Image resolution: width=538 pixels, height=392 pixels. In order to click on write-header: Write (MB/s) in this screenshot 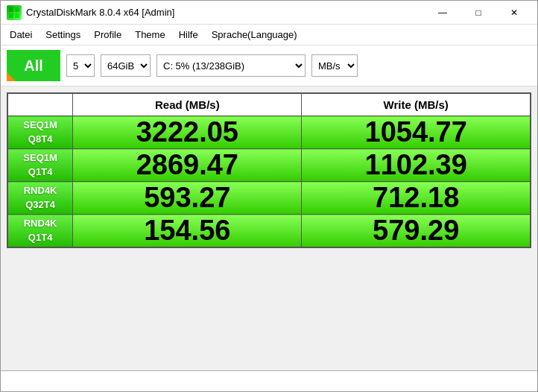, I will do `click(416, 104)`.